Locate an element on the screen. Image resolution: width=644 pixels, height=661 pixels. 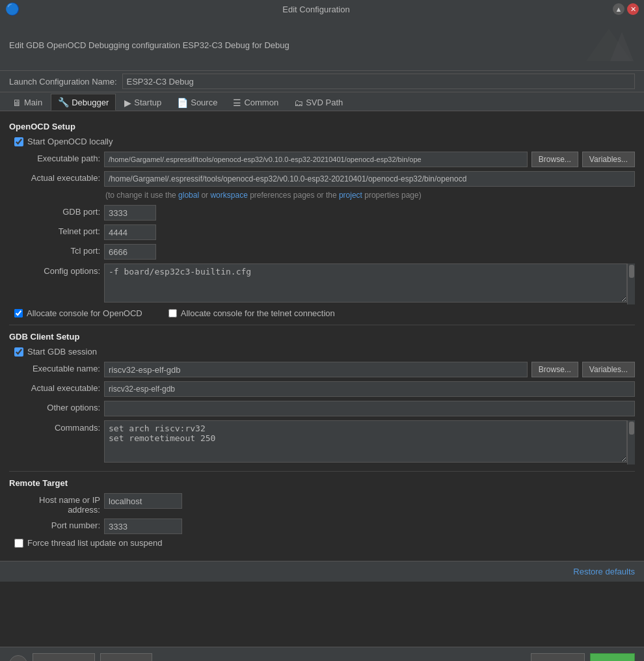
console-row: Allocate console for OpenOCD Allocate co… is located at coordinates (325, 314).